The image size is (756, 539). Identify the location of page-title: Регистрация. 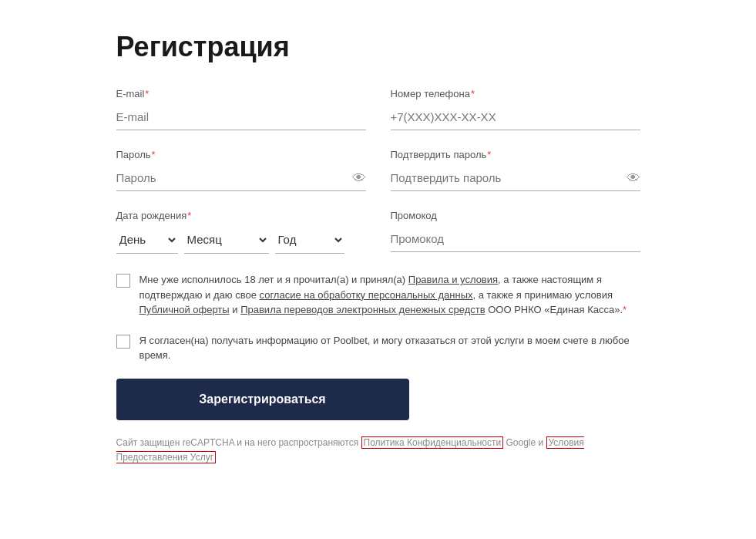
(378, 47).